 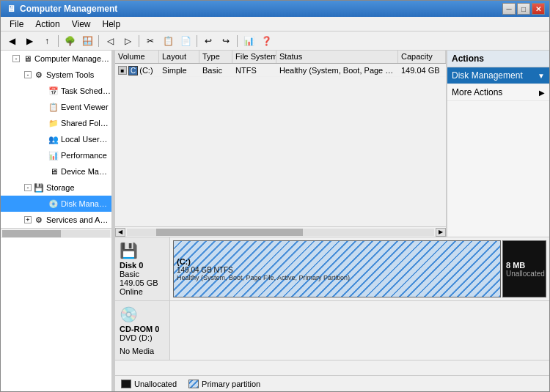 What do you see at coordinates (142, 338) in the screenshot?
I see `cdrom-type: DVD (D:)` at bounding box center [142, 338].